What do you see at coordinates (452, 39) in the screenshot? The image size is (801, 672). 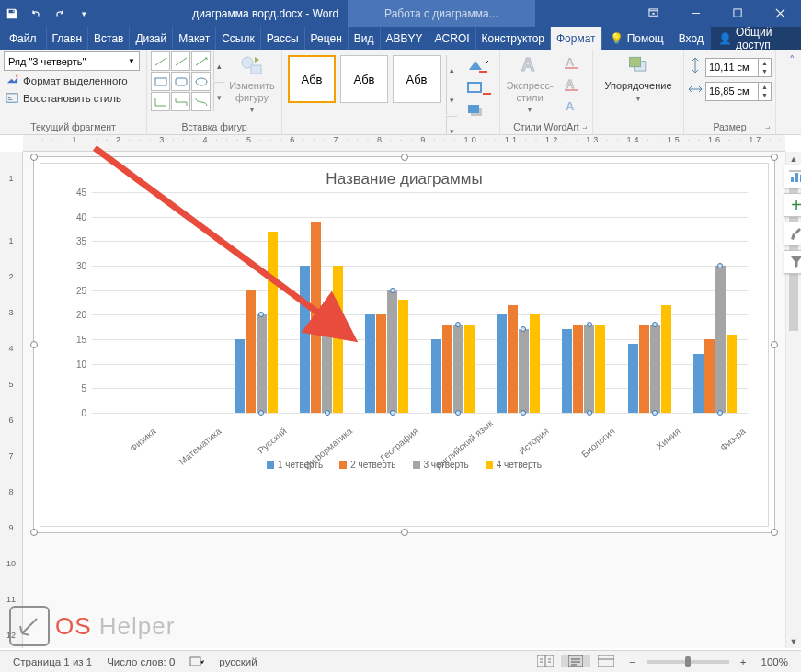 I see `tab-acroi: ACROI` at bounding box center [452, 39].